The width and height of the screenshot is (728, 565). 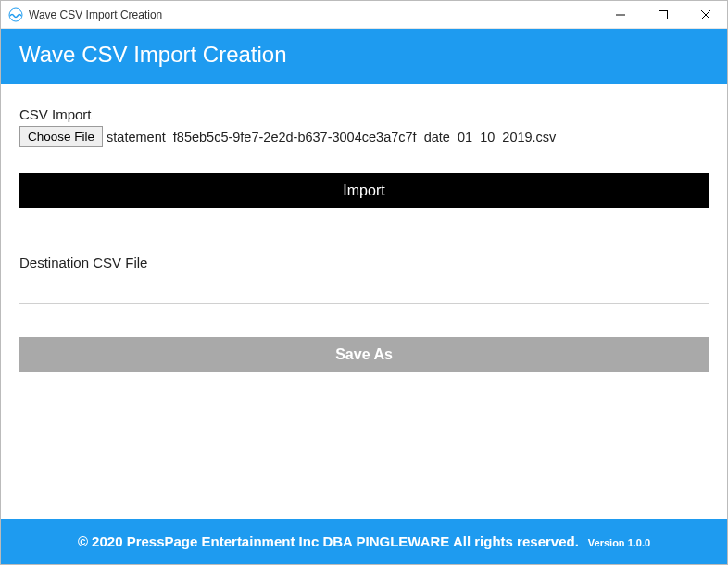 I want to click on titlebar: Wave CSV Import Creation, so click(x=364, y=15).